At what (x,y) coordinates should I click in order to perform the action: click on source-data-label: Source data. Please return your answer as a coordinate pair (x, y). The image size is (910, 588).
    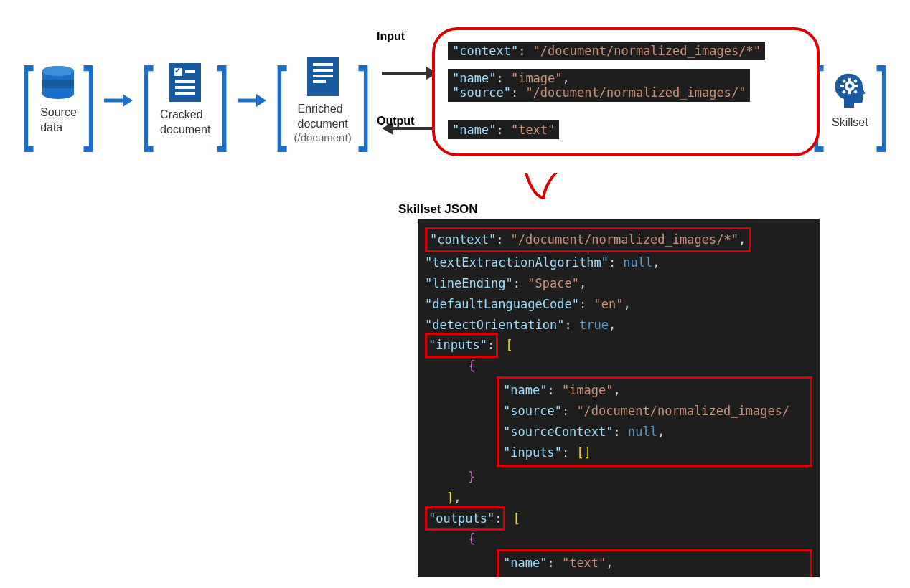
    Looking at the image, I should click on (59, 120).